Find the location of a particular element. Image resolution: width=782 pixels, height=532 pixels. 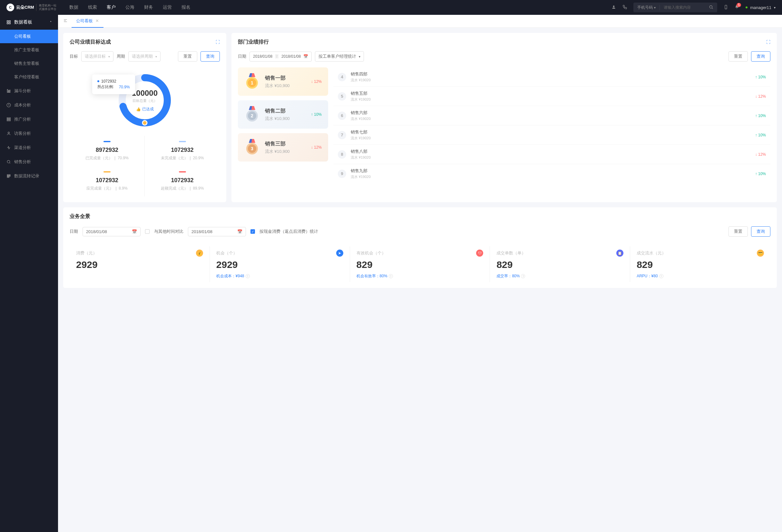

period-label: 周期 is located at coordinates (121, 57).